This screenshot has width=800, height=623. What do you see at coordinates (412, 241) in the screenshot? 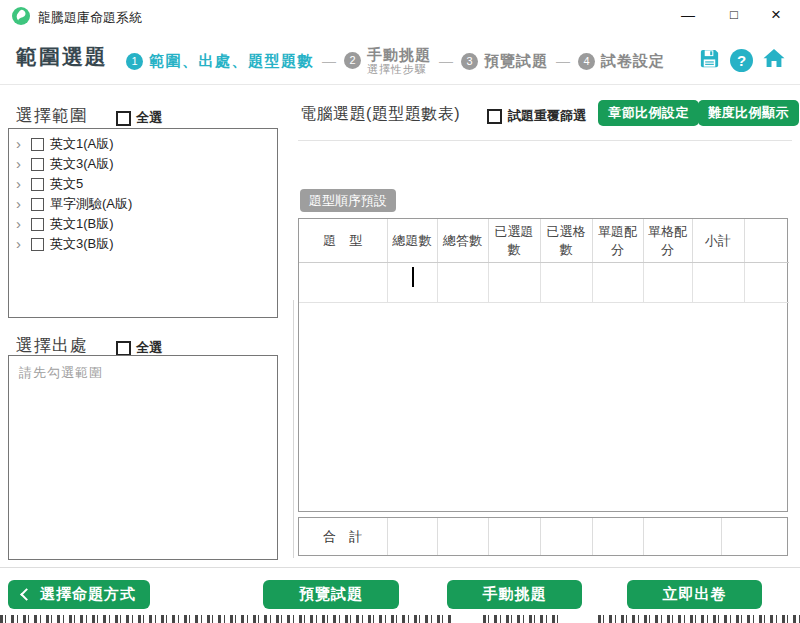
I see `table-header-cell: 總題數` at bounding box center [412, 241].